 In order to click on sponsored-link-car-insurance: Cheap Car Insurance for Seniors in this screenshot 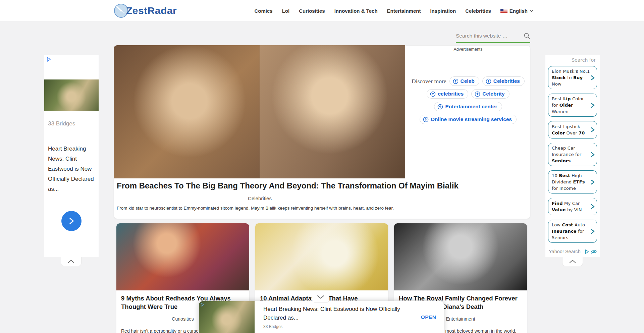, I will do `click(573, 154)`.